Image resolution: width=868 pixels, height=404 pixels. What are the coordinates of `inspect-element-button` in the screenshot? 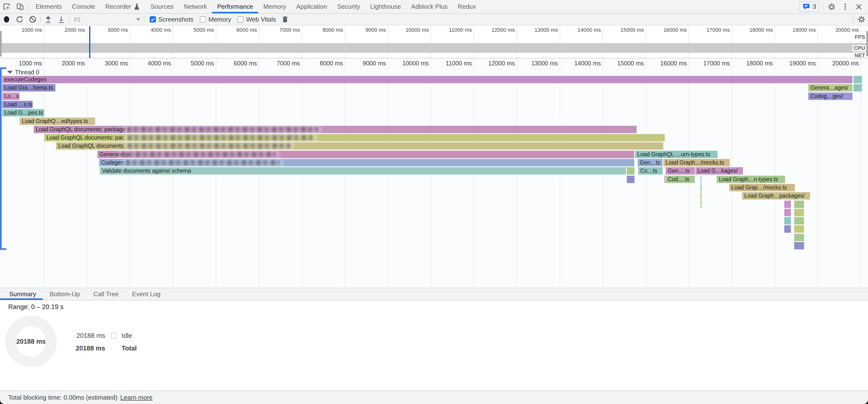 It's located at (7, 7).